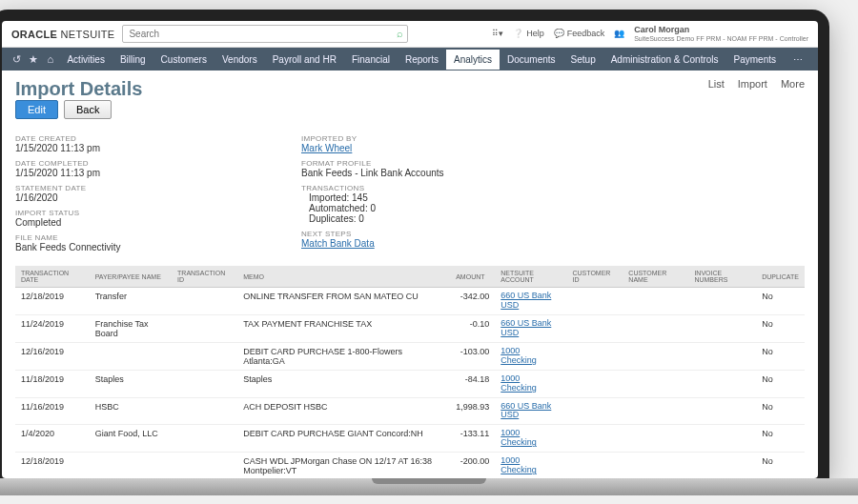 Image resolution: width=858 pixels, height=504 pixels. Describe the element at coordinates (425, 149) in the screenshot. I see `imported-by-link: Mark Wheel` at that location.